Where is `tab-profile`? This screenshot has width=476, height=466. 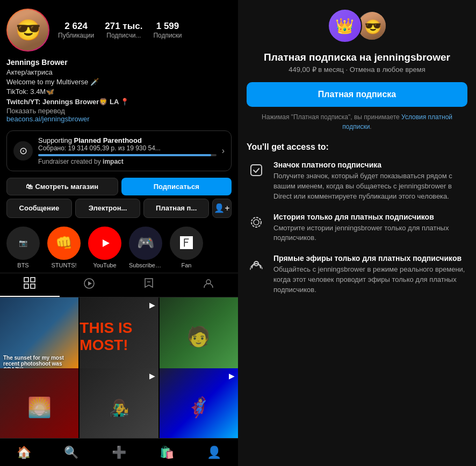 tab-profile is located at coordinates (208, 285).